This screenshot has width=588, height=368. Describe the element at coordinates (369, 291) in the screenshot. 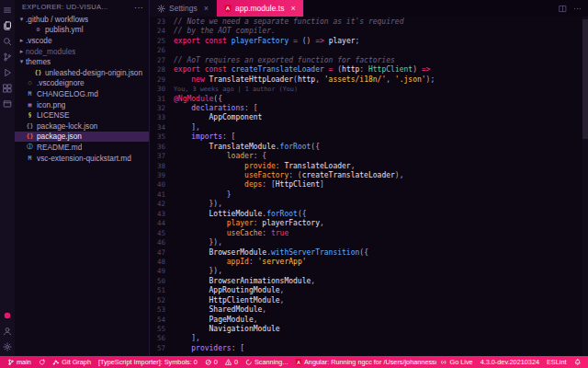

I see `code-line-51: 51 AppRoutingModule,` at that location.